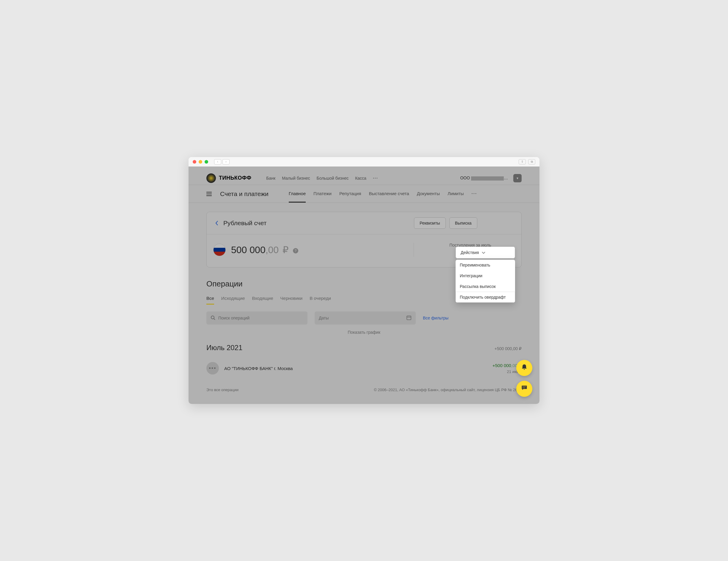 This screenshot has width=728, height=561. I want to click on month-sum: +500 000,00 ₽, so click(508, 349).